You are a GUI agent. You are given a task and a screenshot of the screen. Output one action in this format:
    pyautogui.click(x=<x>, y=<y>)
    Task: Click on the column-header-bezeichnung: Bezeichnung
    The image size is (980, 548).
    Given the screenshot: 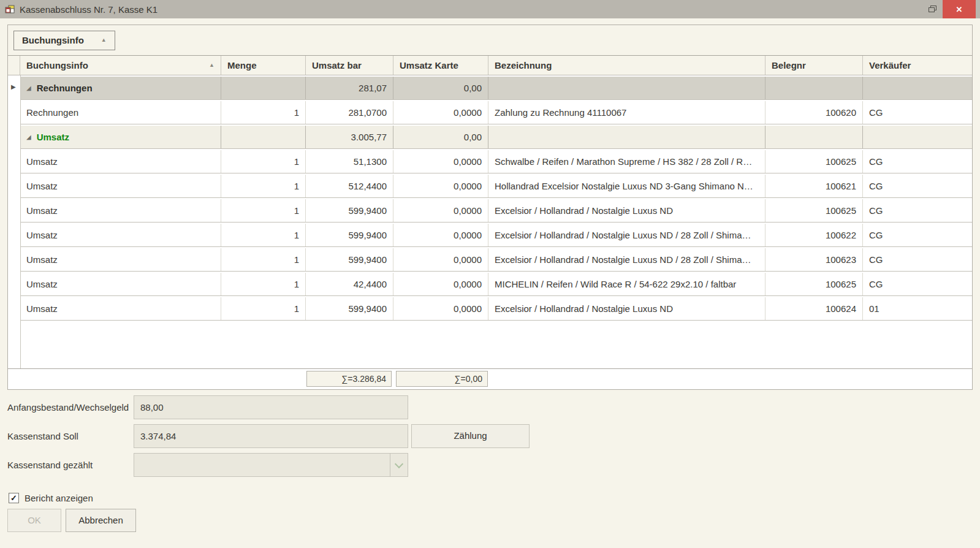 What is the action you would take?
    pyautogui.click(x=627, y=65)
    